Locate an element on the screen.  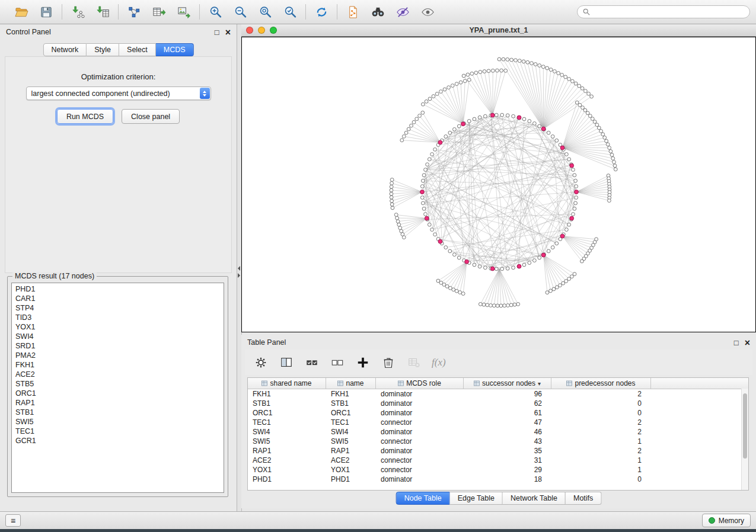
result-item: TID3 is located at coordinates (117, 318).